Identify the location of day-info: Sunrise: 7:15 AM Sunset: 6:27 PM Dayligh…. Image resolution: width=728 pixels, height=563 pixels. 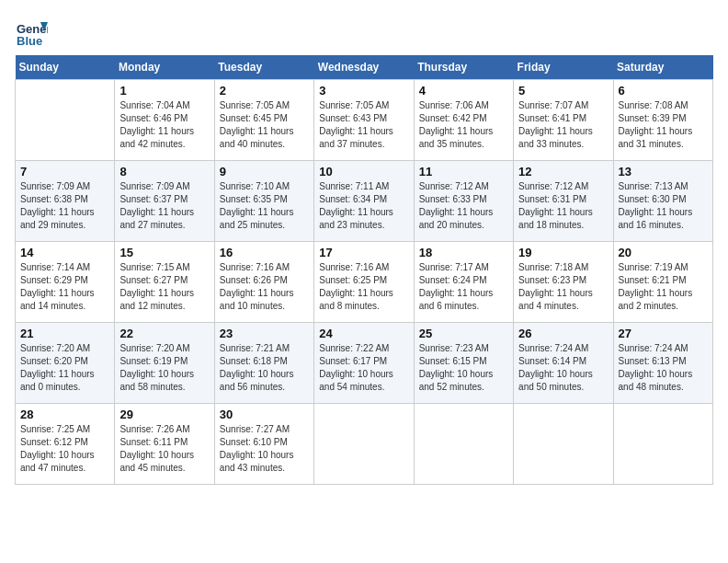
(164, 287).